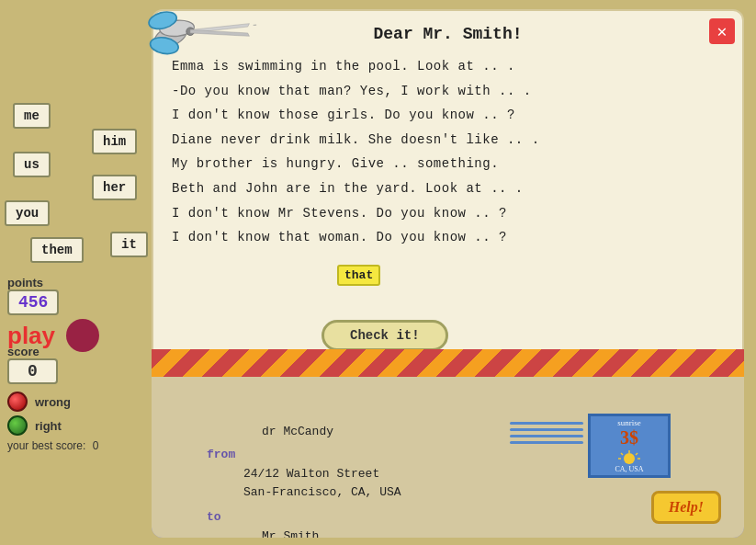 The width and height of the screenshot is (756, 545). I want to click on to-name: Mr Smith, so click(332, 533).